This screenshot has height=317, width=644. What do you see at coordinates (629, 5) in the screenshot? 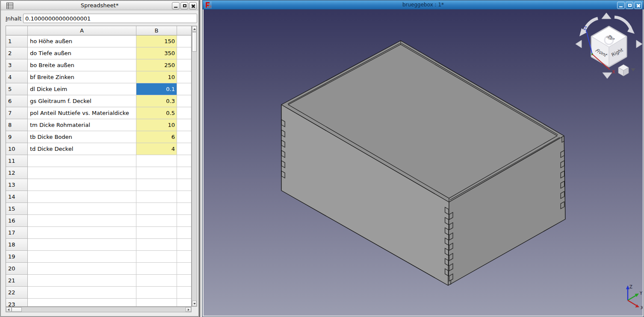
I see `maximize-button` at bounding box center [629, 5].